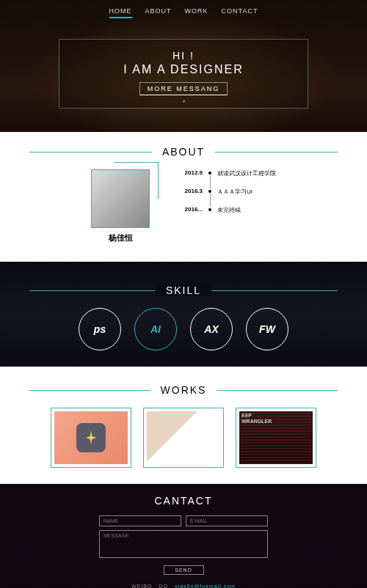  Describe the element at coordinates (184, 13) in the screenshot. I see `main-nav: HOME ABOUT WORK CONTACT` at that location.